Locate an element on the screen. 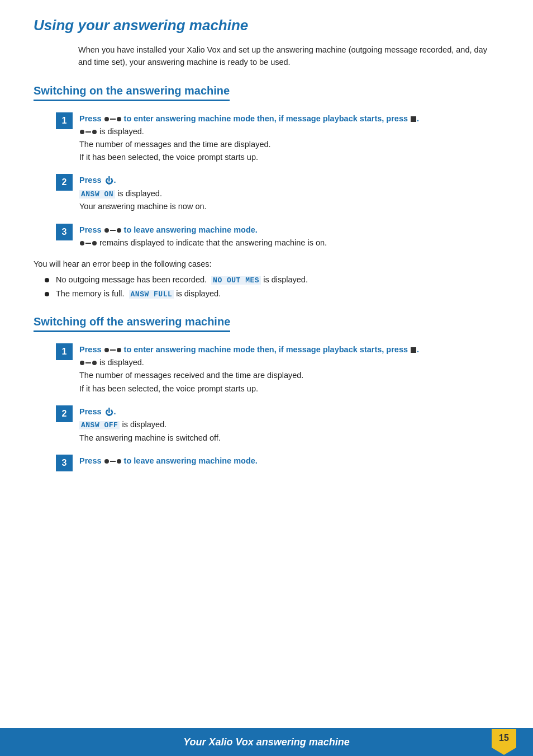 The height and width of the screenshot is (756, 533). step-off-2-number: 2 is located at coordinates (64, 414).